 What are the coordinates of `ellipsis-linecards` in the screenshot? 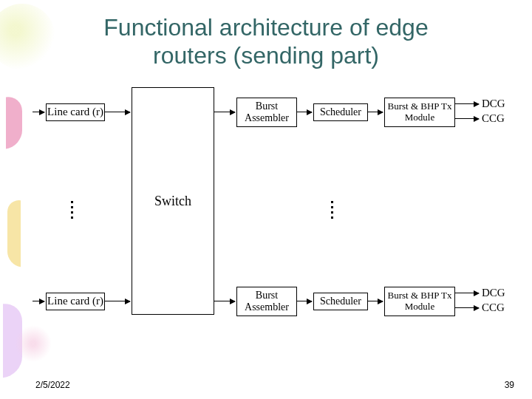 It's located at (72, 210).